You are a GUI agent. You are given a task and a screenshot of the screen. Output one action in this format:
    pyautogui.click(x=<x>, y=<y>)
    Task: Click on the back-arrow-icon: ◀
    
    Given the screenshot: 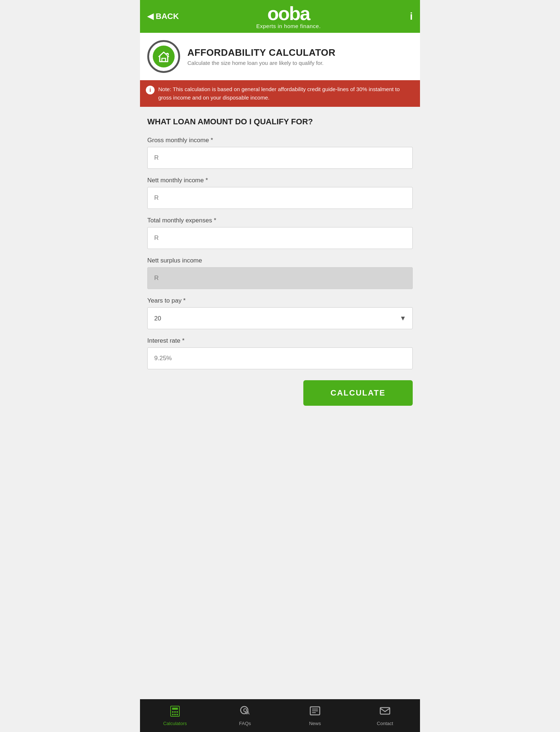 What is the action you would take?
    pyautogui.click(x=150, y=16)
    